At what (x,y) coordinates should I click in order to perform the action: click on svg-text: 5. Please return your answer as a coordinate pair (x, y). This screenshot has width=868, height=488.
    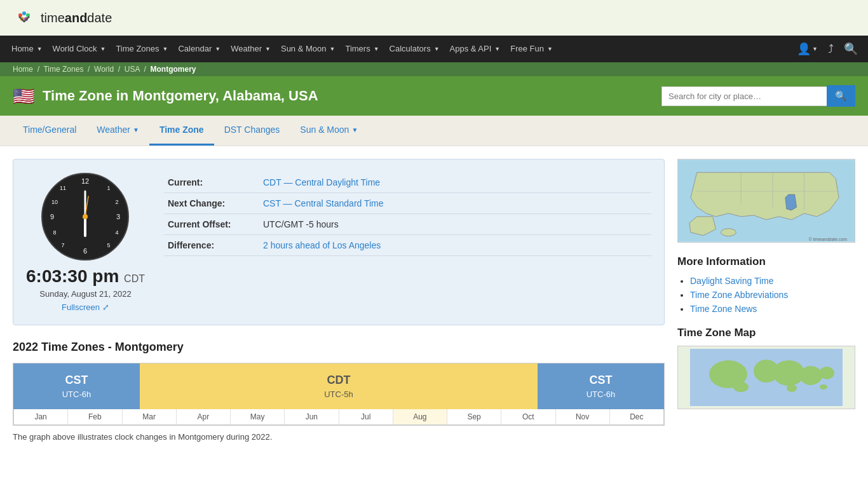
    Looking at the image, I should click on (109, 245).